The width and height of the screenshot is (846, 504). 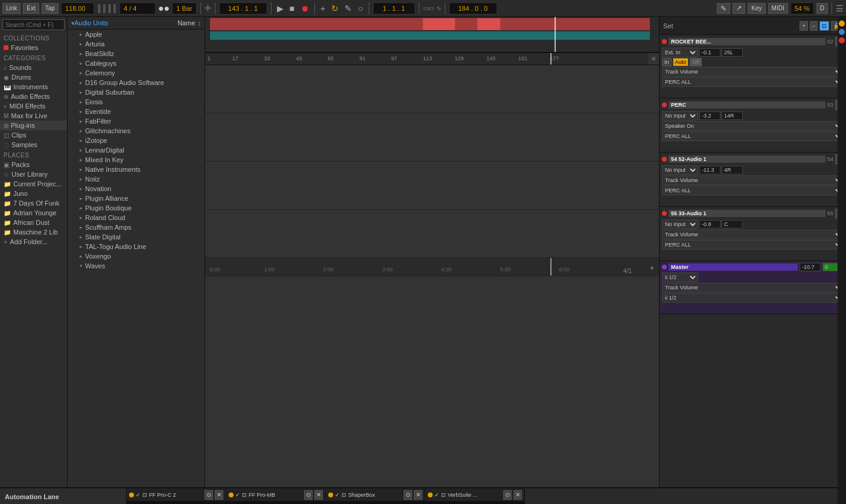 I want to click on ch4-send-select: PERC ALL, so click(x=753, y=245).